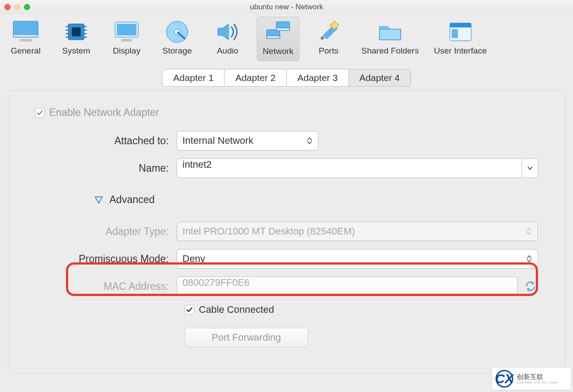 This screenshot has width=573, height=392. I want to click on enable-adapter-checkbox, so click(40, 113).